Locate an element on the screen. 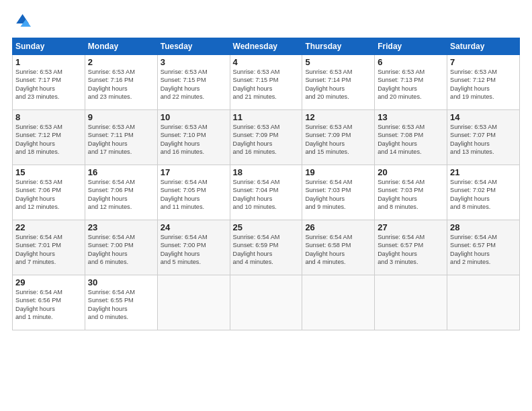 The height and width of the screenshot is (411, 532). day-number: 1 is located at coordinates (48, 62).